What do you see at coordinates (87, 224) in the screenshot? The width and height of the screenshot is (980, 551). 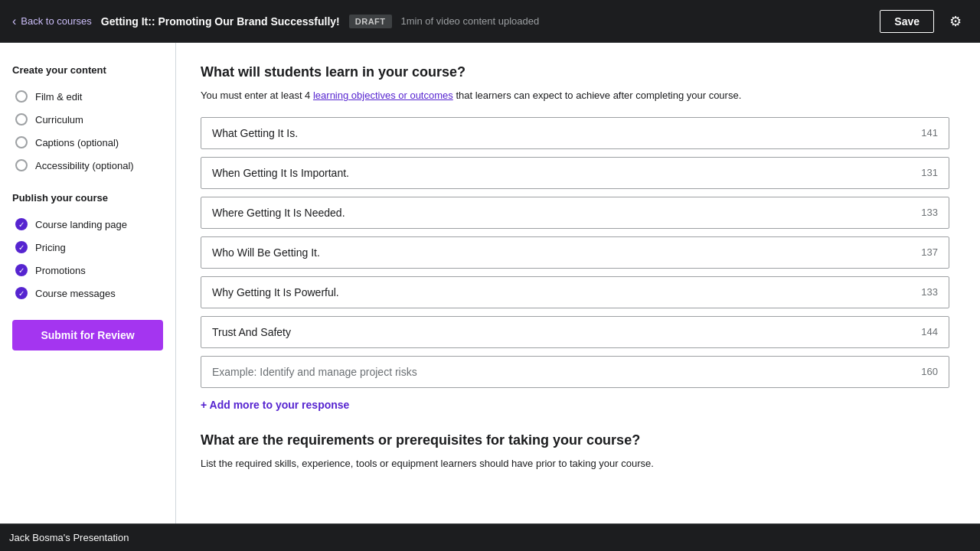 I see `sidebar-item-course-landing: ✓ Course landing page` at bounding box center [87, 224].